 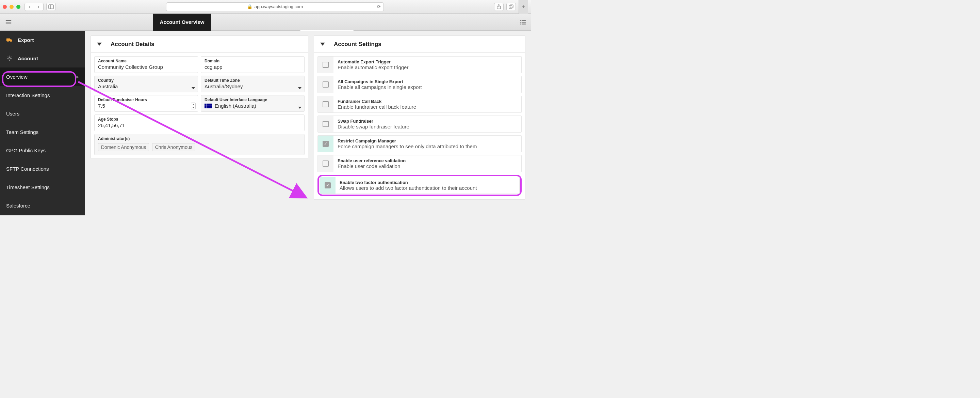 I want to click on sidebar-item-gpg-public-keys: GPG Public Keys, so click(x=43, y=150).